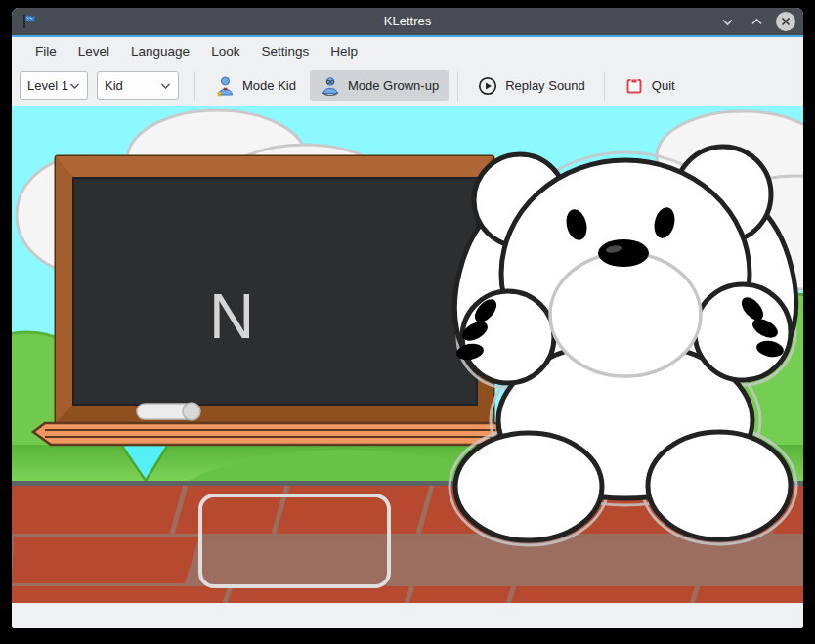  Describe the element at coordinates (756, 21) in the screenshot. I see `window-controls` at that location.